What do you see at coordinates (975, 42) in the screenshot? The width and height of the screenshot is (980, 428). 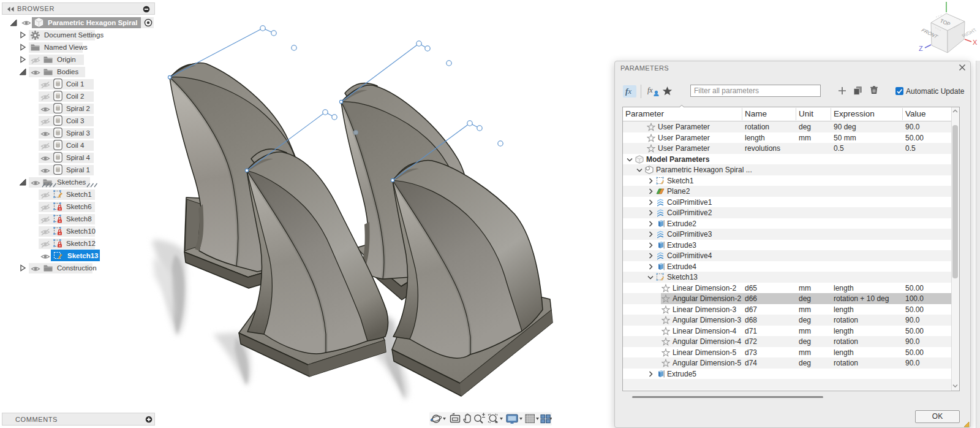 I see `svg-text: X` at bounding box center [975, 42].